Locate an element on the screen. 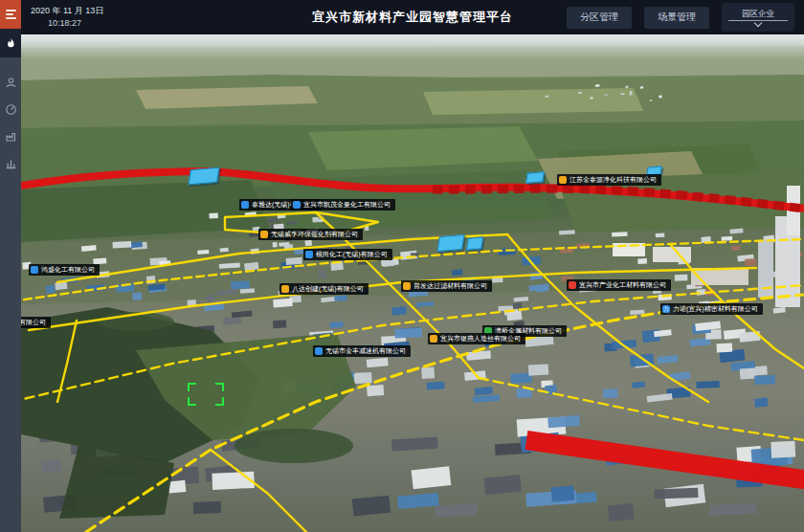 The width and height of the screenshot is (804, 532). flame-icon is located at coordinates (11, 44).